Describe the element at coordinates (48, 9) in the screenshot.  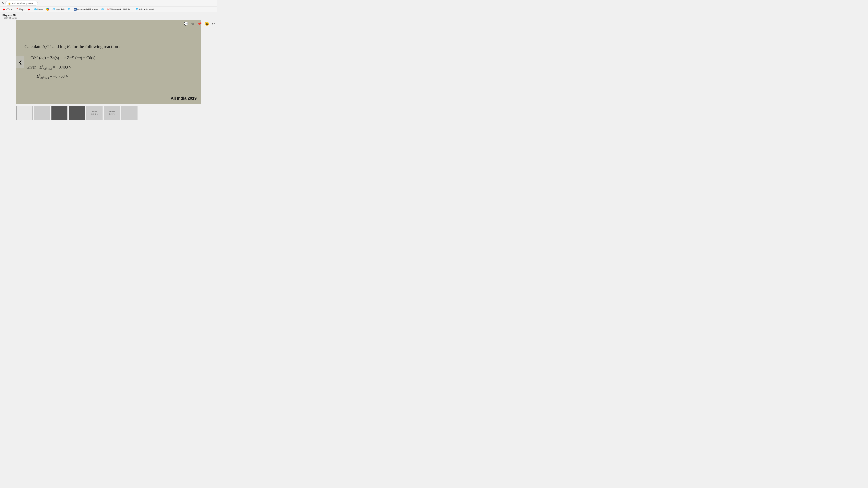
I see `google-icon` at that location.